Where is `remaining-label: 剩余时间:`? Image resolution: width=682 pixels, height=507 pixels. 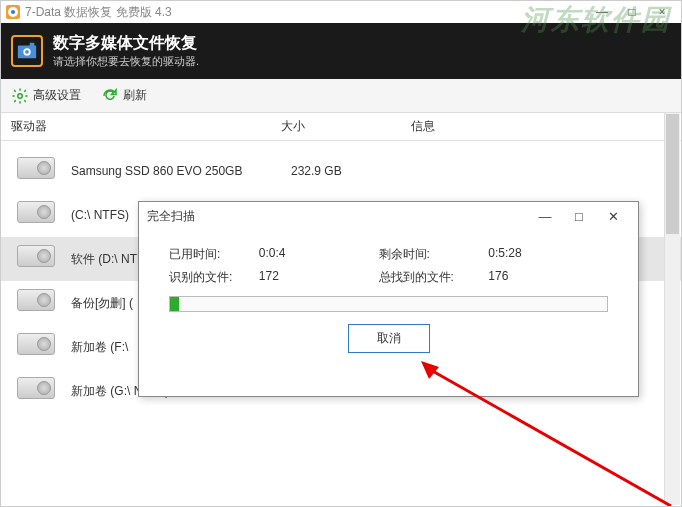
remaining-label: 剩余时间: is located at coordinates (434, 254).